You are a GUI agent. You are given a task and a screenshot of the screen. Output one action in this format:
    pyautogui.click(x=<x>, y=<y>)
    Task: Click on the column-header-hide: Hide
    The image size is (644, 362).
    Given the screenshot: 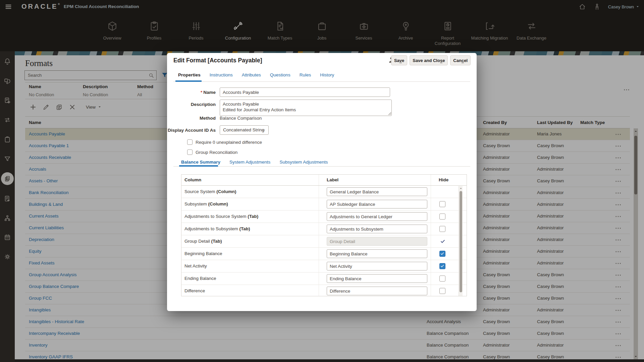 What is the action you would take?
    pyautogui.click(x=443, y=180)
    